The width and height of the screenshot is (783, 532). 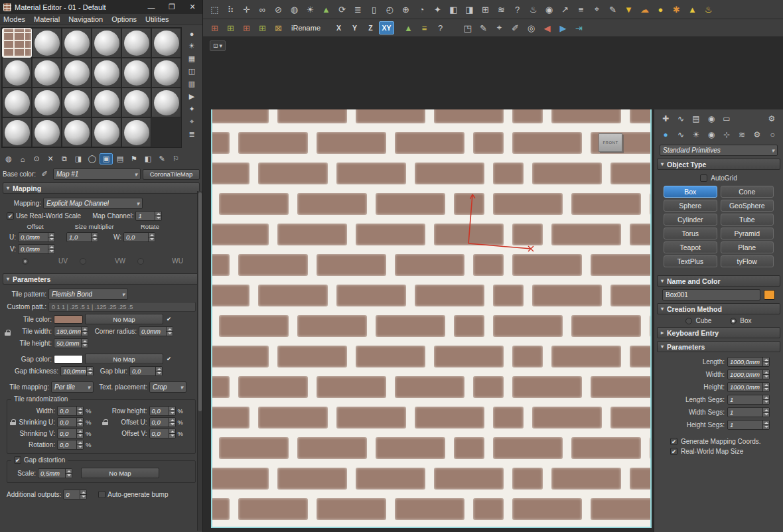 What do you see at coordinates (374, 9) in the screenshot?
I see `toolbar-icon: ▯` at bounding box center [374, 9].